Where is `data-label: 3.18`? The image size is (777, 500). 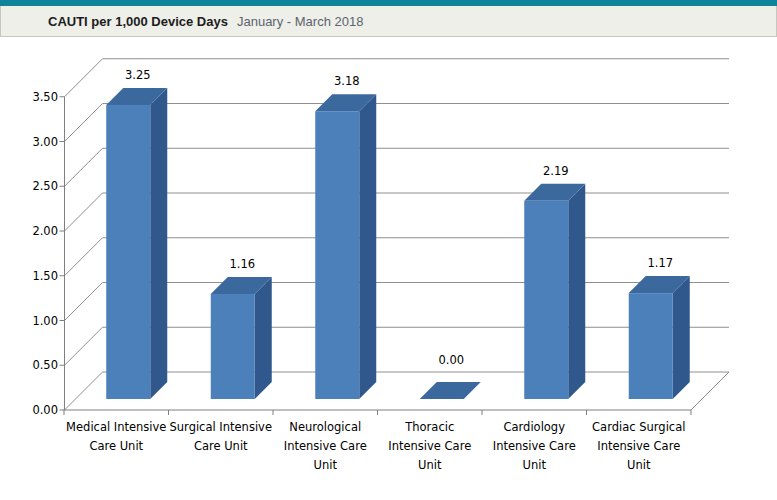 data-label: 3.18 is located at coordinates (347, 81).